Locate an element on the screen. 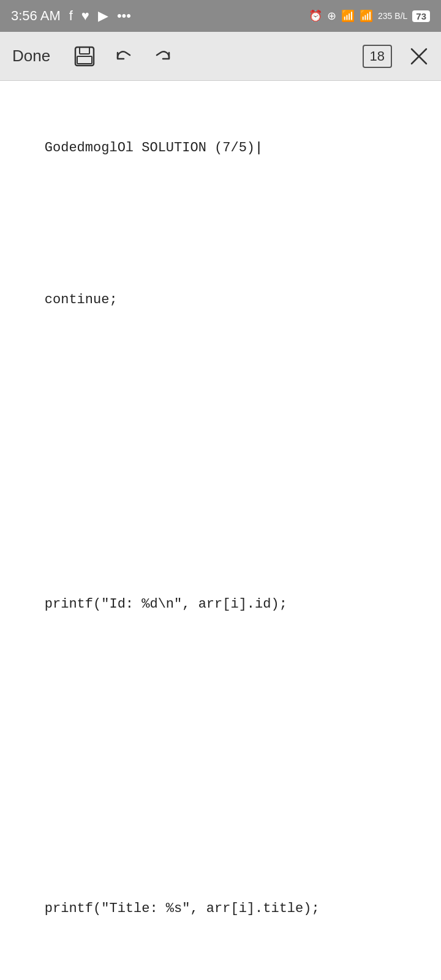  wifi-icon: 📶 is located at coordinates (348, 16).